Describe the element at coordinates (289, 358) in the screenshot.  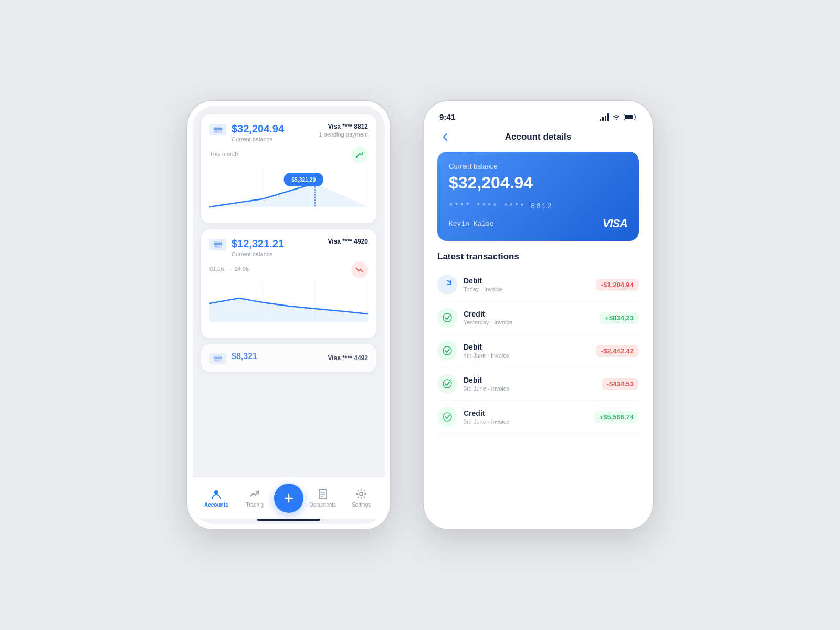
I see `partial-card: $8,321 Visa **** 4492` at that location.